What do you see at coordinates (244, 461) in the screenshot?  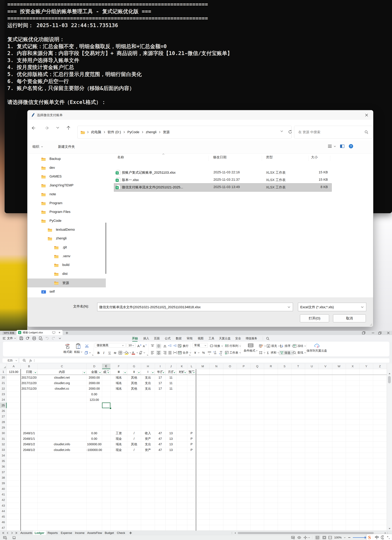 I see `cell-P35` at bounding box center [244, 461].